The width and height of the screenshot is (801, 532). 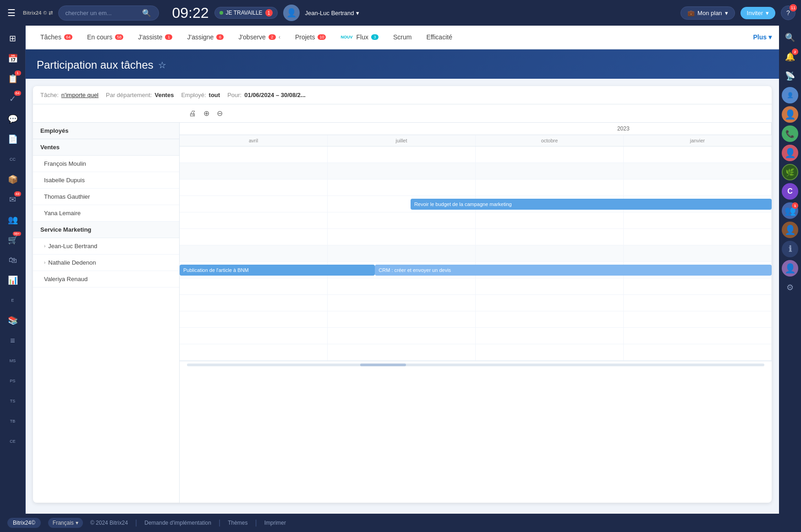 I want to click on footer-link-print: Imprimer, so click(x=275, y=523).